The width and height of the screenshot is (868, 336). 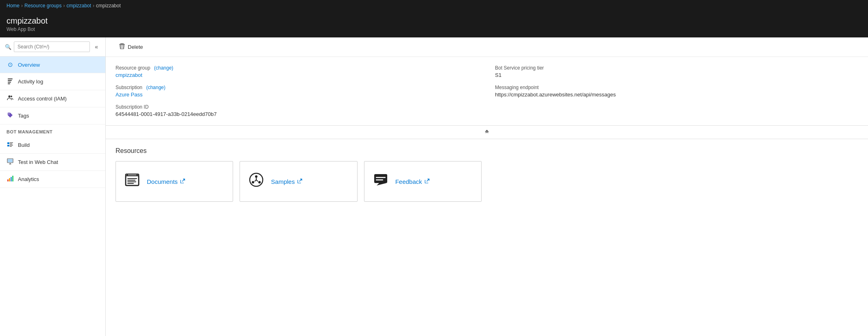 I want to click on resource-group-item: Resource group (change) cmpizzabot, so click(x=297, y=72).